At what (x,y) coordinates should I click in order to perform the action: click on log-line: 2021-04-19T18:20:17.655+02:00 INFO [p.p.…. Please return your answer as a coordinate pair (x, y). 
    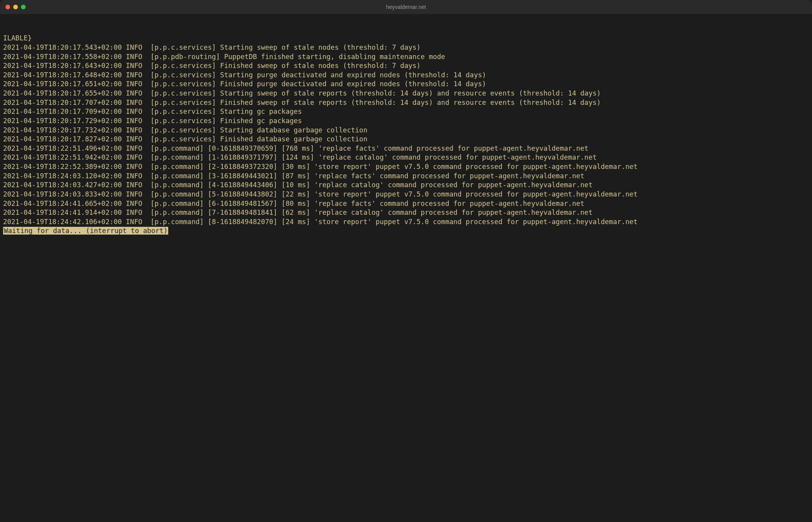
    Looking at the image, I should click on (406, 94).